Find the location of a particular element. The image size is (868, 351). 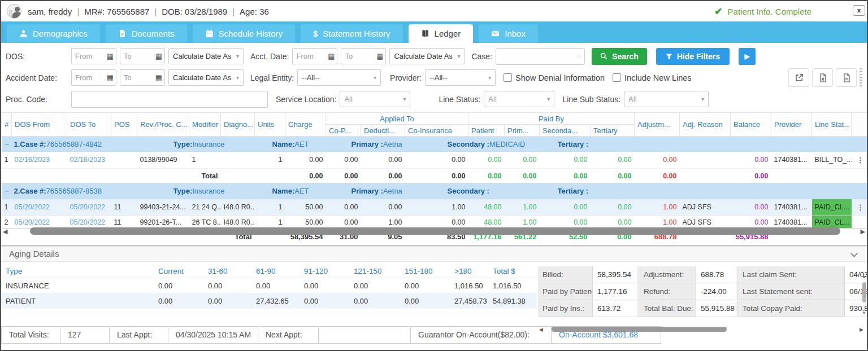

aging-col-over-180: >180 is located at coordinates (469, 271).